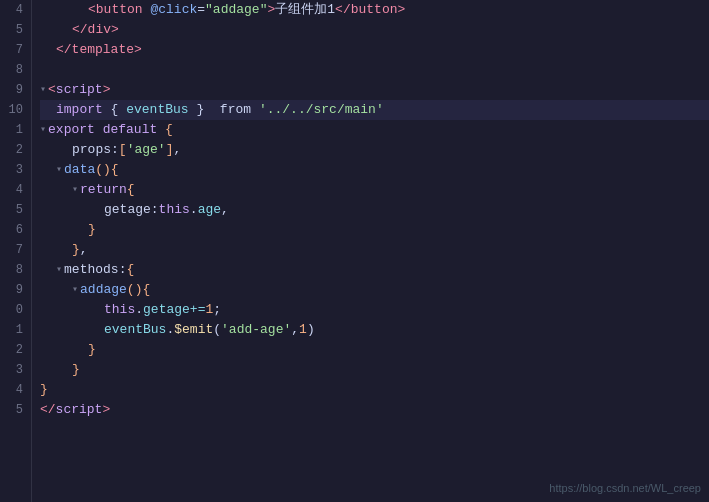  Describe the element at coordinates (374, 150) in the screenshot. I see `code-line: props: [ 'age' ] ,` at that location.